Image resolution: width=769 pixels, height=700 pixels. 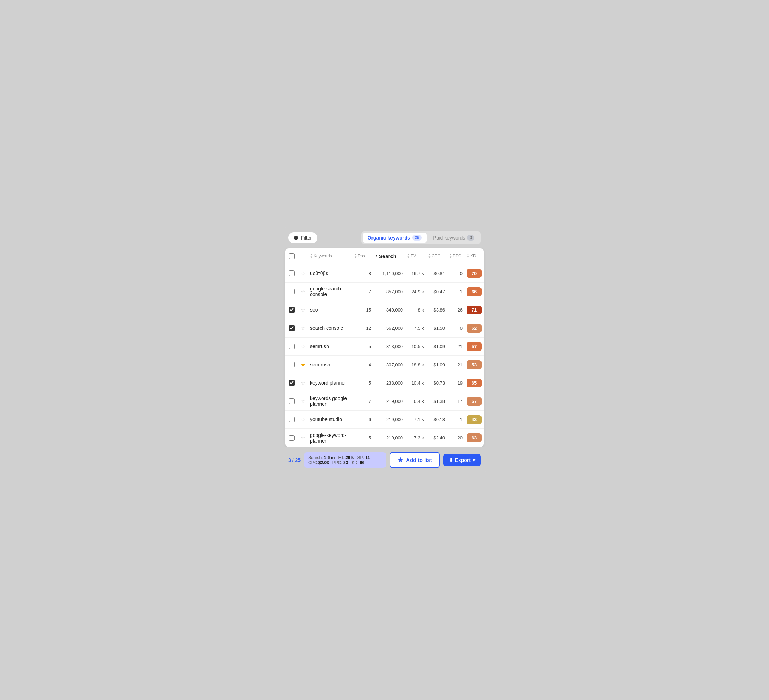 What do you see at coordinates (330, 401) in the screenshot?
I see `row-keyword: keywords google planner` at bounding box center [330, 401].